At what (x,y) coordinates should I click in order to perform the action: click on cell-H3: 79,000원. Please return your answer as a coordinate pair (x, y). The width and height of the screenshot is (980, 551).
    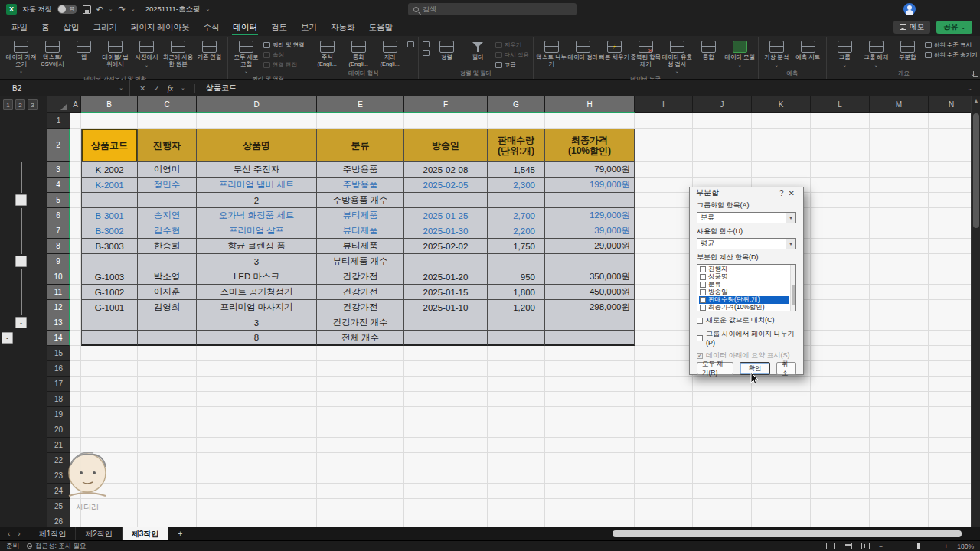
    Looking at the image, I should click on (590, 170).